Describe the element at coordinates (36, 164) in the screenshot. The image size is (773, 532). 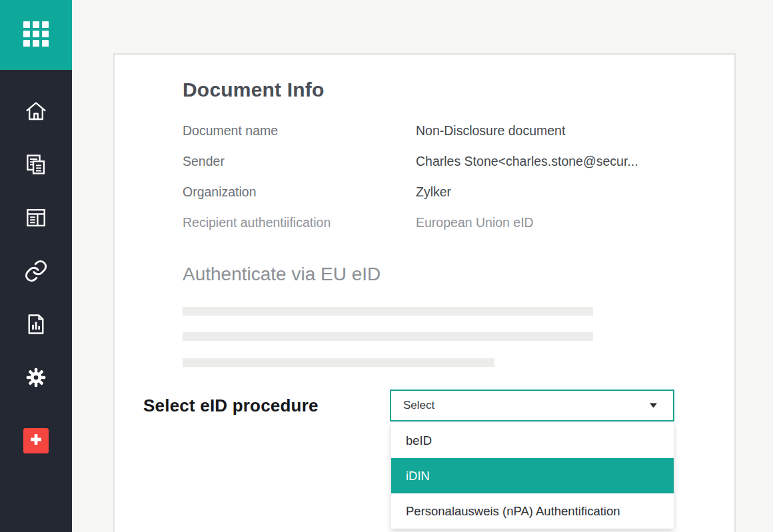
I see `sidebar-item-documents` at that location.